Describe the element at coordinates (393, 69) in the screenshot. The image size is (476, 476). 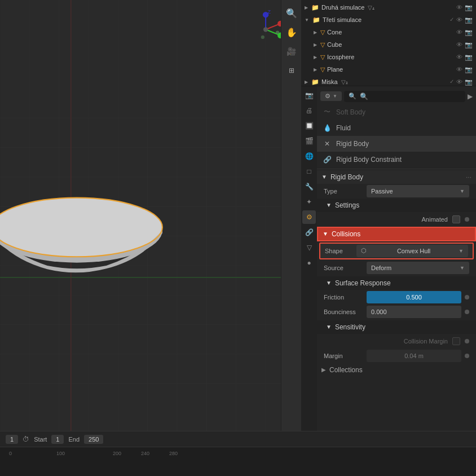
I see `outliner-item-plane: ▶ ▽ Plane 👁 📷` at that location.